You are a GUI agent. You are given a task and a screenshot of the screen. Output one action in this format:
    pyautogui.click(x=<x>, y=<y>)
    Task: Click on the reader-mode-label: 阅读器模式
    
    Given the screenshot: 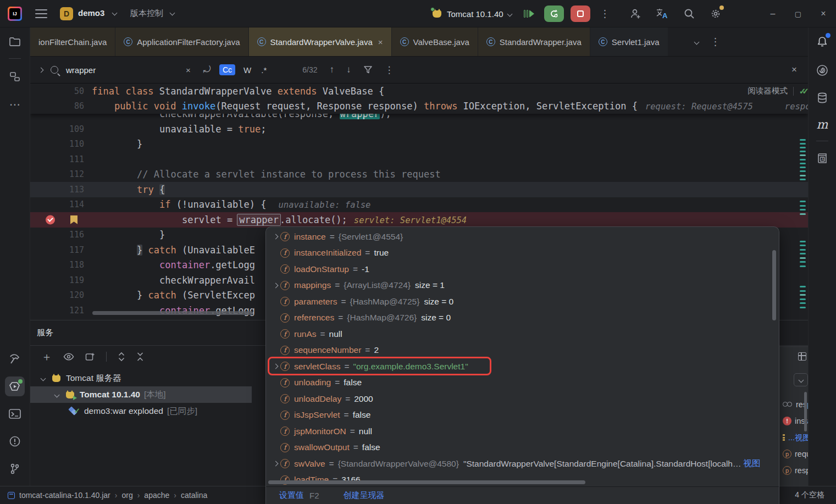 What is the action you would take?
    pyautogui.click(x=767, y=91)
    